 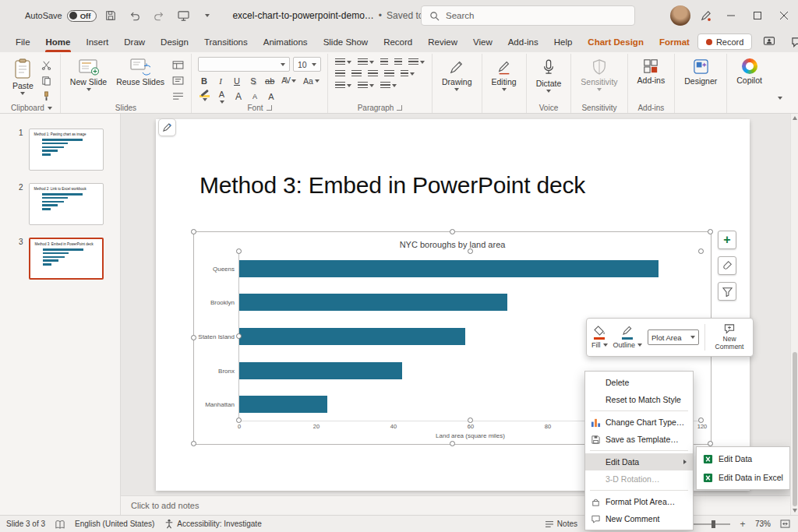 What do you see at coordinates (725, 42) in the screenshot?
I see `record-button: Record` at bounding box center [725, 42].